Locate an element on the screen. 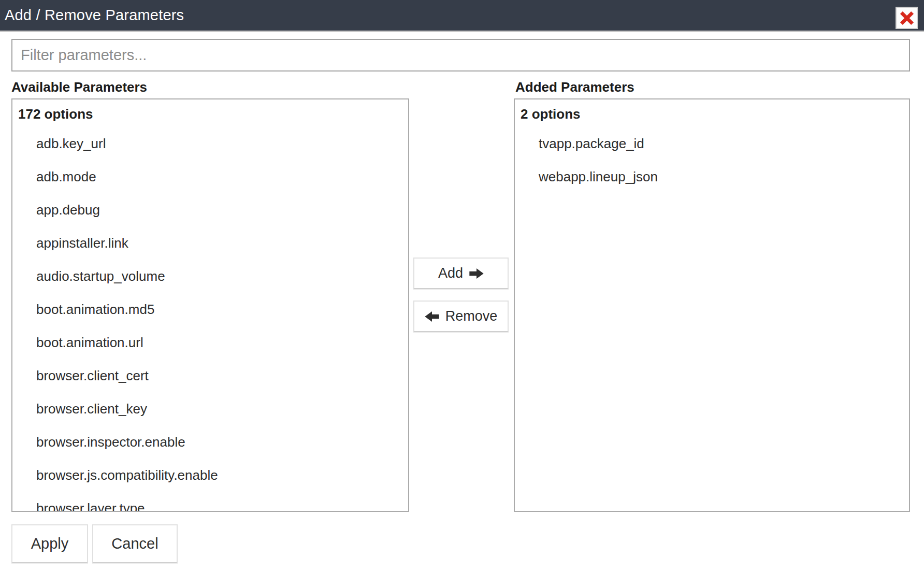 The image size is (924, 572). arrow-left-icon is located at coordinates (432, 317).